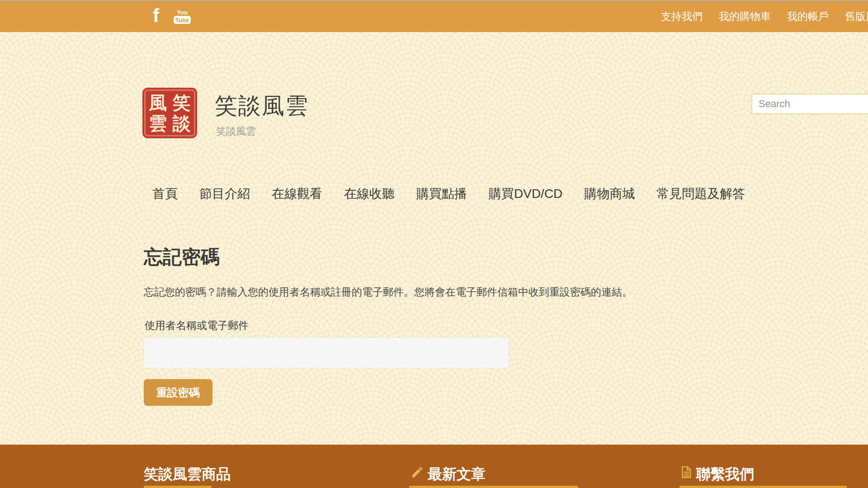 The image size is (868, 488). I want to click on nav-item-faq: 常見問題及解答, so click(701, 194).